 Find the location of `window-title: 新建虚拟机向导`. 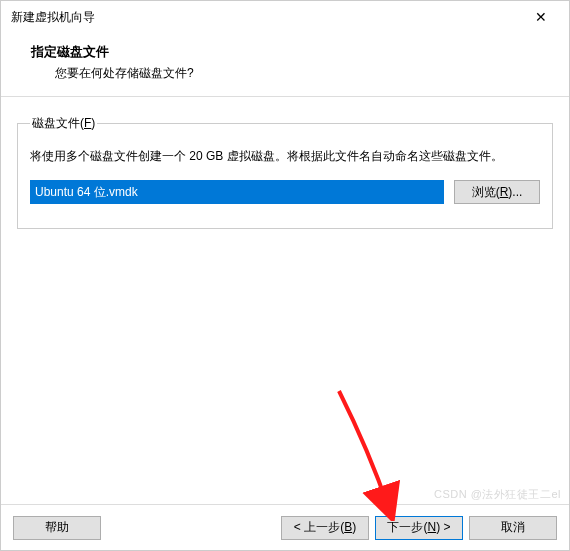

window-title: 新建虚拟机向导 is located at coordinates (266, 18).